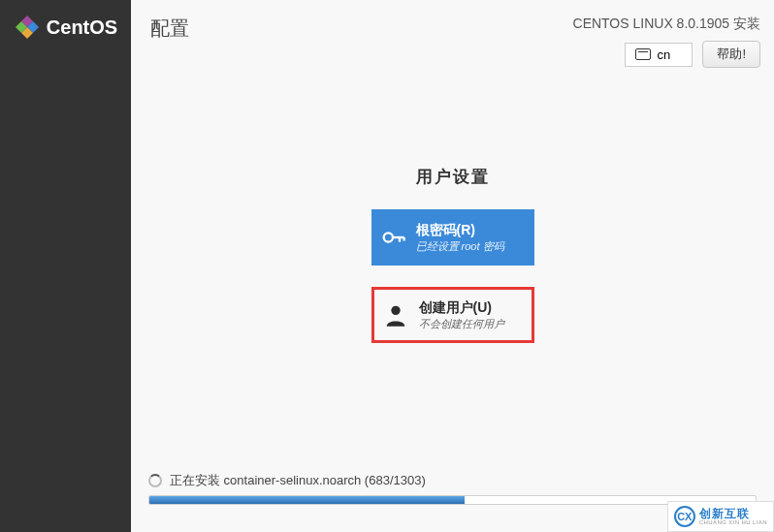 The width and height of the screenshot is (774, 532). I want to click on watermark-text: 创新互联 CHUANG XIN HU LIAN, so click(733, 516).